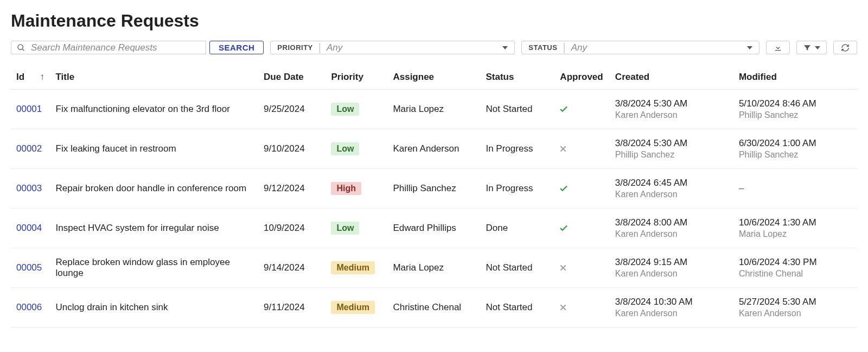 Image resolution: width=868 pixels, height=352 pixels. I want to click on request-title: Unclog drain in kitchen sink, so click(155, 307).